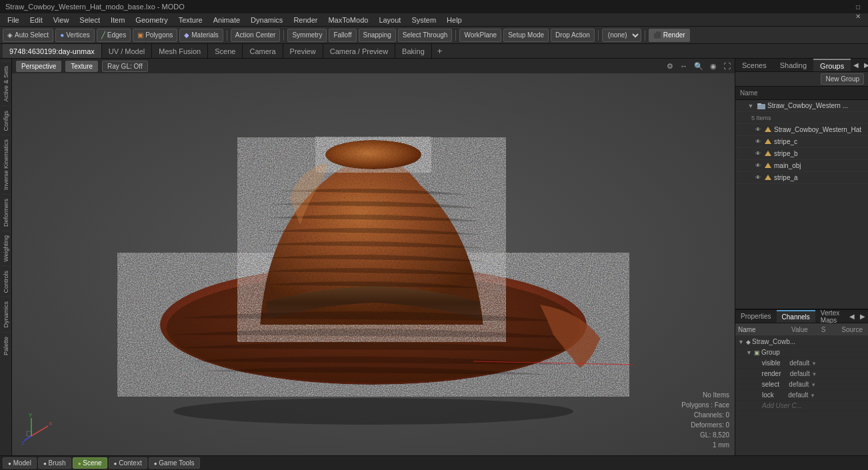 The height and width of the screenshot is (470, 868). What do you see at coordinates (801, 374) in the screenshot?
I see `ch-render-row: render default ▼` at bounding box center [801, 374].